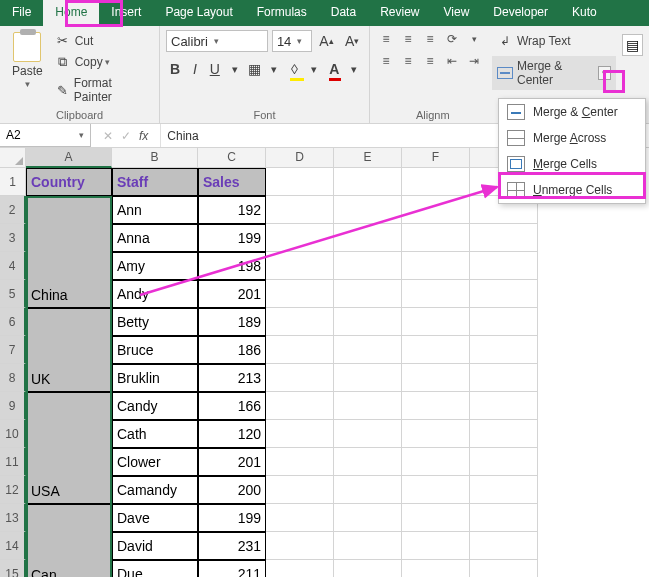 The height and width of the screenshot is (577, 649). Describe the element at coordinates (28, 68) in the screenshot. I see `paste-button: Paste ▼` at that location.